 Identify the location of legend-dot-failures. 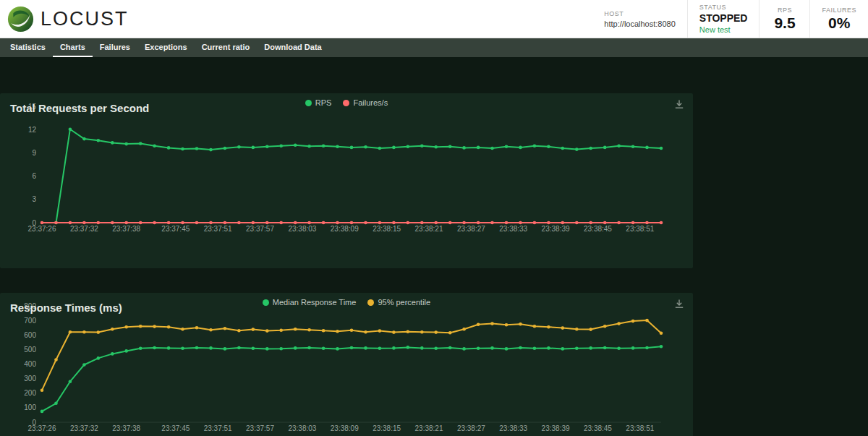
(346, 103).